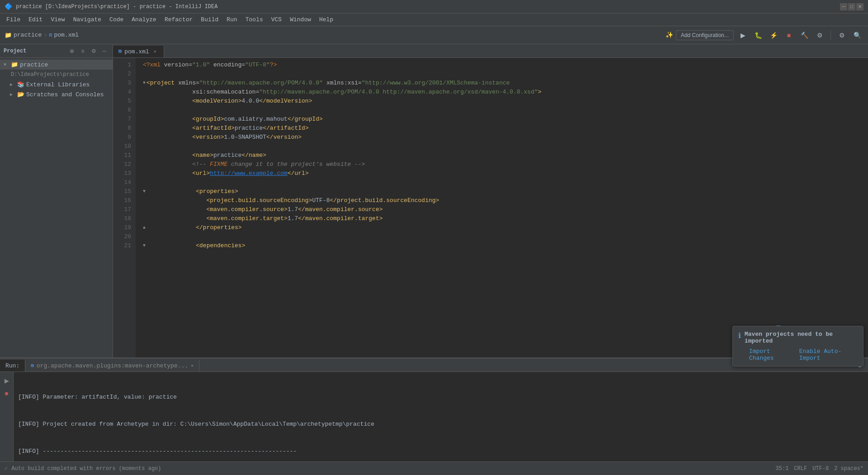 The height and width of the screenshot is (475, 868). Describe the element at coordinates (21, 85) in the screenshot. I see `library-icon: 📚` at that location.